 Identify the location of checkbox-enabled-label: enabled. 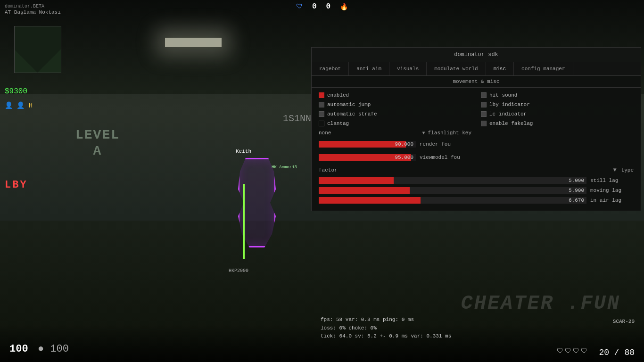
(338, 95).